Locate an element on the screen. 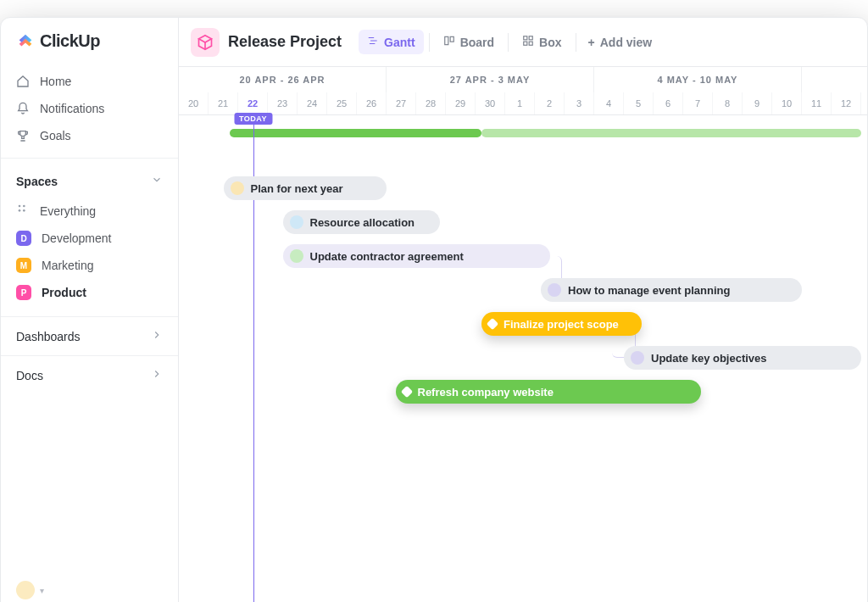 The image size is (868, 602). day-cell: 8 is located at coordinates (727, 103).